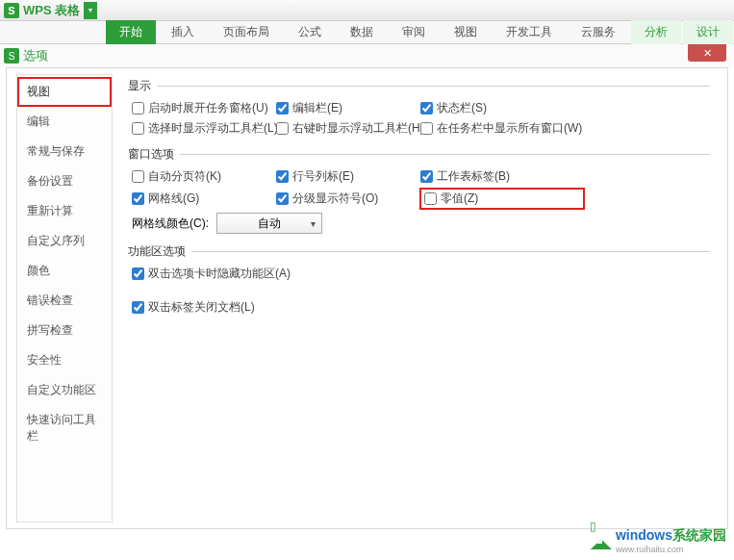 The image size is (734, 560). I want to click on chk-edit-bar: 编辑栏(E), so click(348, 108).